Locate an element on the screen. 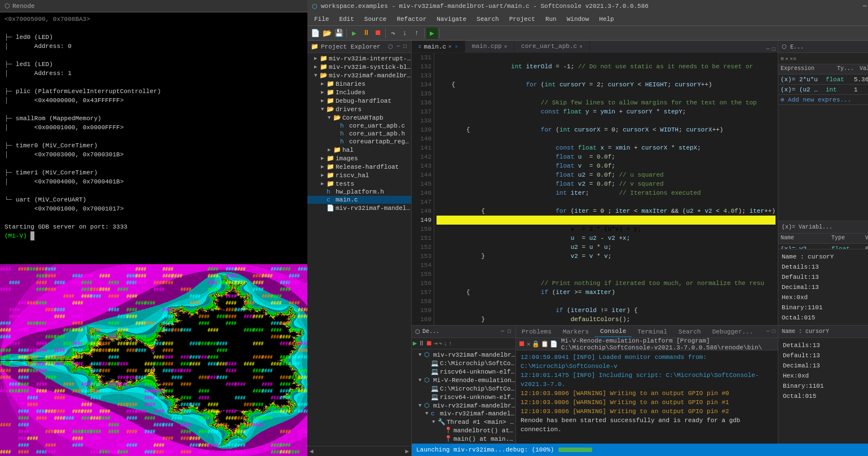 This screenshot has height=456, width=868. expr-delete-all-btn: ✕✕ is located at coordinates (793, 59).